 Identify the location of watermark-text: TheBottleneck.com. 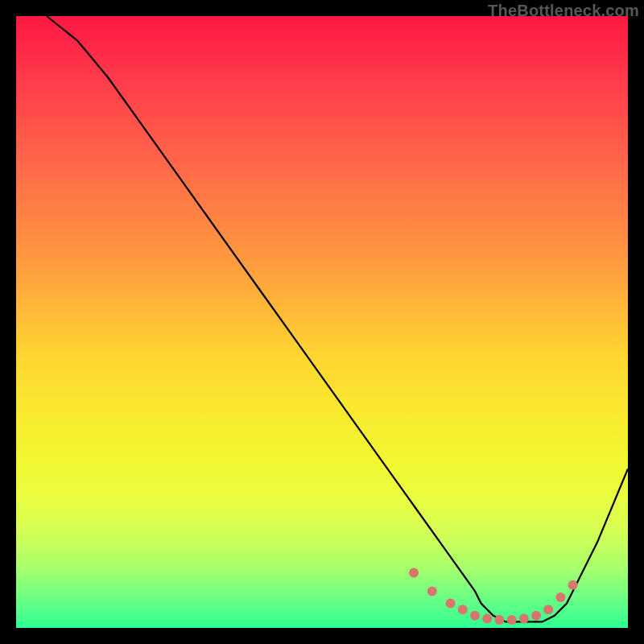
(564, 11).